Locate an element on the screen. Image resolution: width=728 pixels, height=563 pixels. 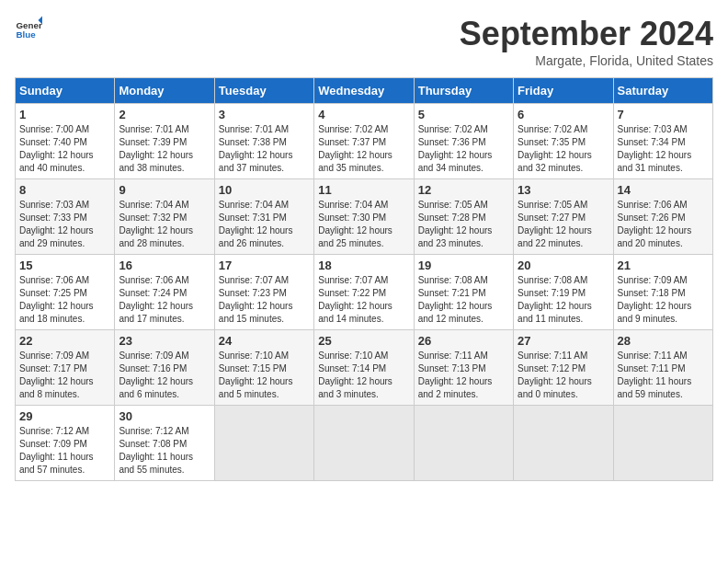
day-number: 6 is located at coordinates (563, 114).